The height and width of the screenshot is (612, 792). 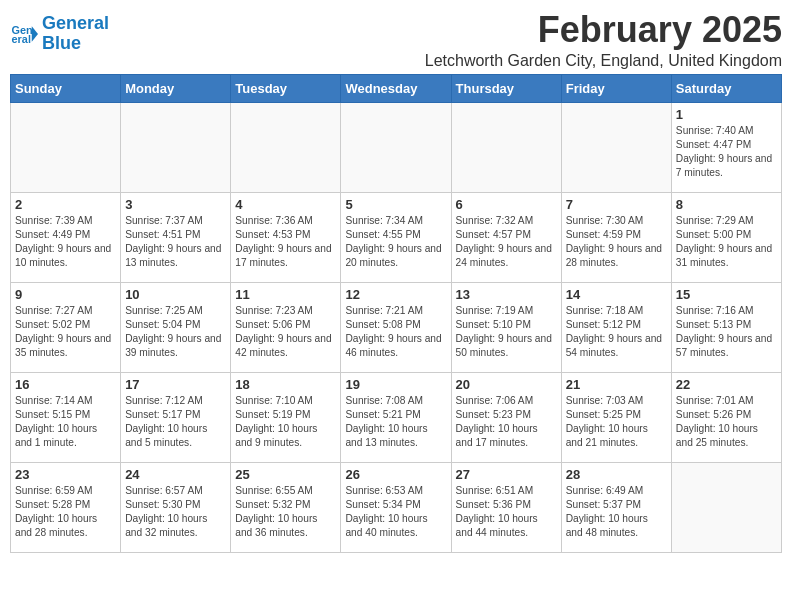 What do you see at coordinates (726, 147) in the screenshot?
I see `calendar-cell: 1Sunrise: 7:40 AM Sunset: 4:47 PM Daylig…` at bounding box center [726, 147].